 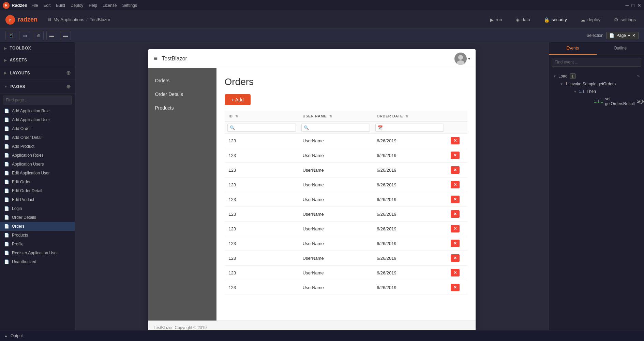 I want to click on filter-orderdate-input, so click(x=410, y=128).